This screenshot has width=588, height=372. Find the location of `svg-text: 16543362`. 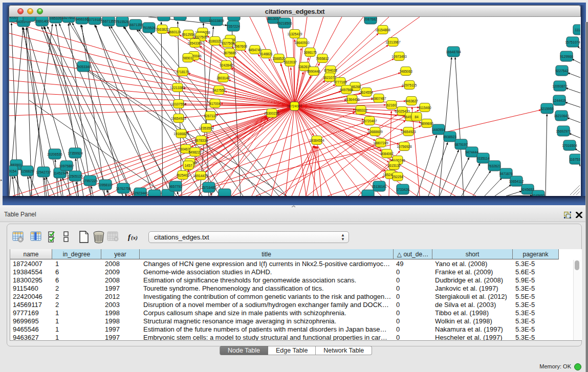

svg-text: 16543362 is located at coordinates (195, 43).